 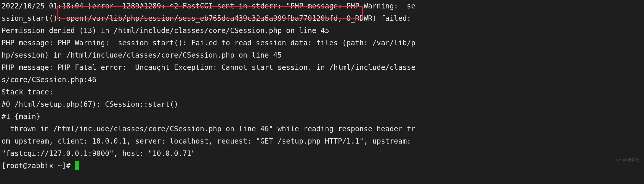 What do you see at coordinates (208, 43) in the screenshot?
I see `log-line: PHP message: PHP Warning: session_start(…` at bounding box center [208, 43].